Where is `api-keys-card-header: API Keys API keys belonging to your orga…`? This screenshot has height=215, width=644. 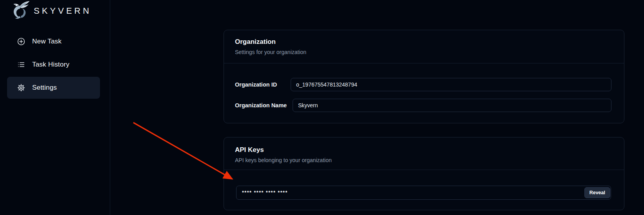
api-keys-card-header: API Keys API keys belonging to your orga… is located at coordinates (424, 154).